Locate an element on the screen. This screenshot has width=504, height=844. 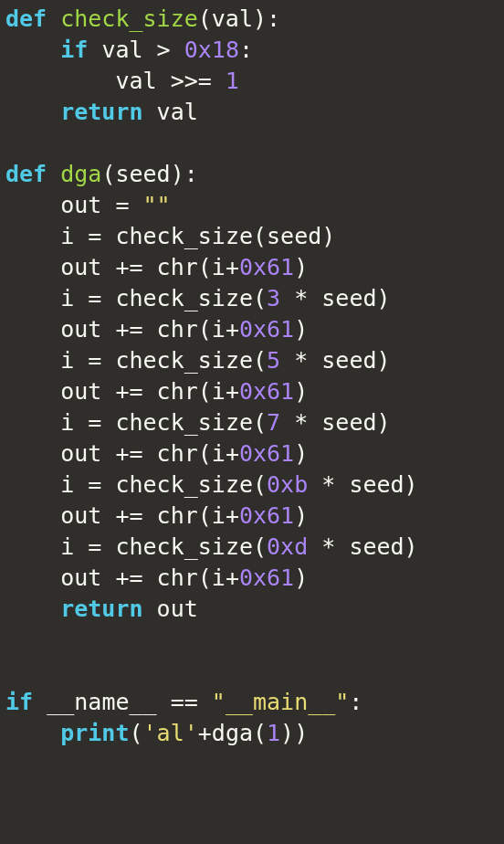
code-token: "__main__" is located at coordinates (281, 702).